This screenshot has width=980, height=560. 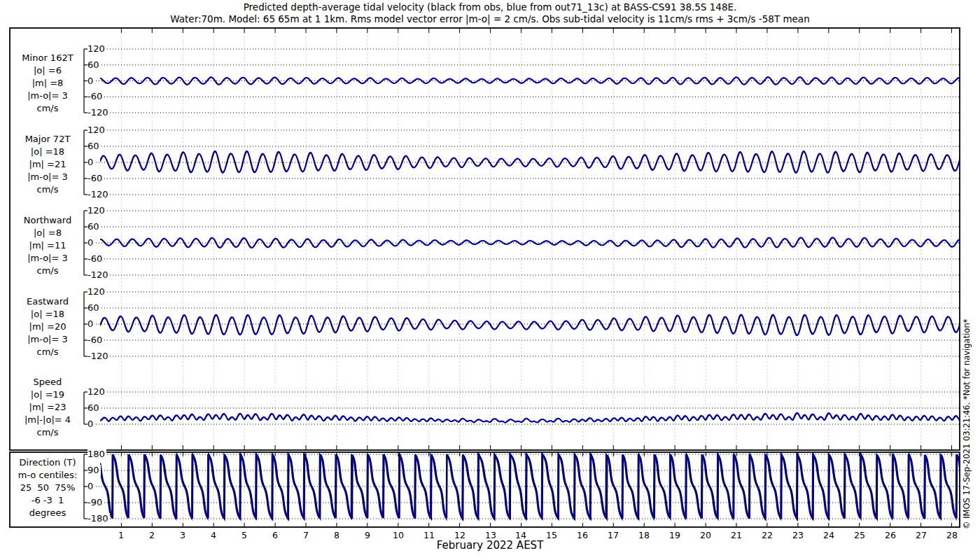 I want to click on panel-label-minor: Minor 162T |o| =6 |m| =8 |m-o|= 3 cm/s, so click(x=48, y=83).